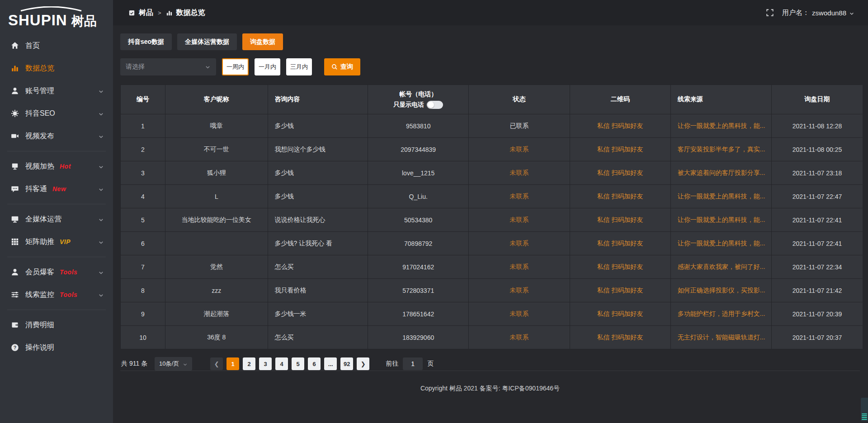 The image size is (868, 423). What do you see at coordinates (15, 272) in the screenshot?
I see `member-icon` at bounding box center [15, 272].